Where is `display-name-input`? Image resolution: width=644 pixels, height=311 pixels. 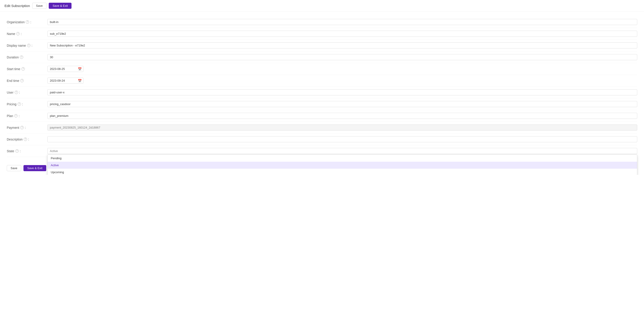
display-name-input is located at coordinates (342, 46).